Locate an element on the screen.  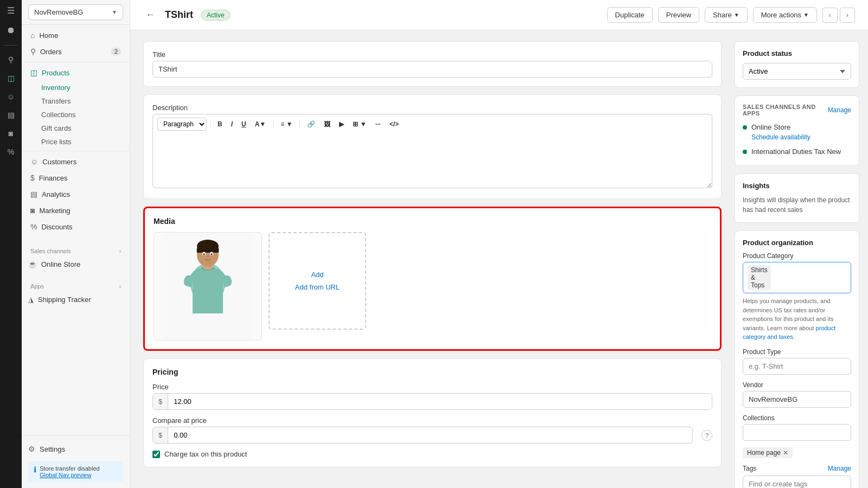
more-actions-button: More actions ▼ is located at coordinates (785, 15).